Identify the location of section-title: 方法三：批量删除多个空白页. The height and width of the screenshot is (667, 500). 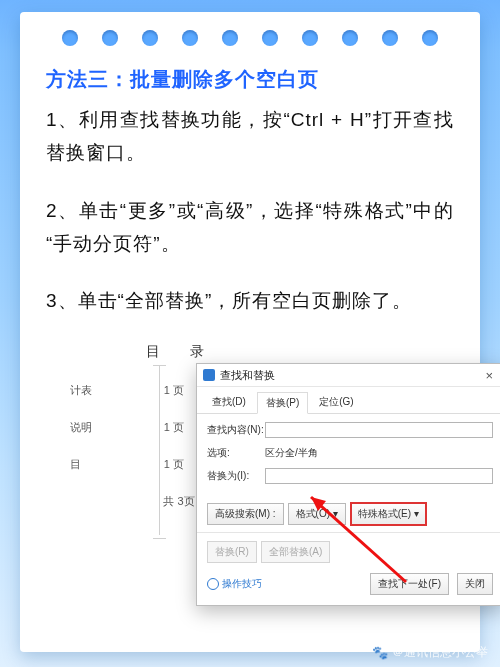
(250, 80).